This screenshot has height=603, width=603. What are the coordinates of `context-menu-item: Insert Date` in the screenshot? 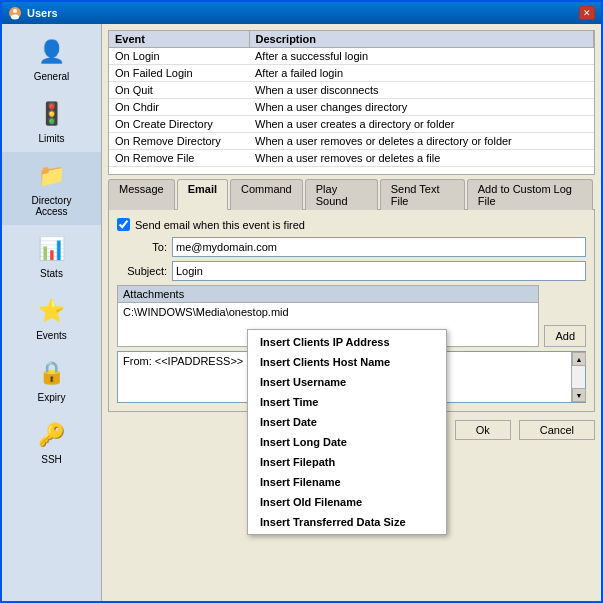 It's located at (347, 422).